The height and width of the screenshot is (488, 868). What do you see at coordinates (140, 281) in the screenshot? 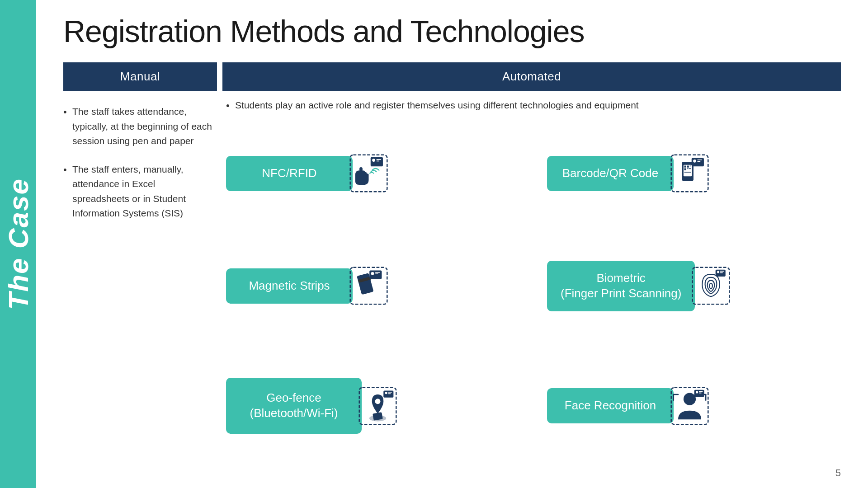
I see `manual-column: The staff takes attendance, typically, a…` at bounding box center [140, 281].